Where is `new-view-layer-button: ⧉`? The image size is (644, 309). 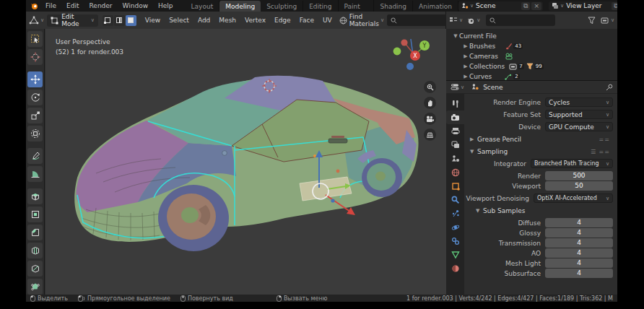
new-view-layer-button: ⧉ is located at coordinates (614, 6).